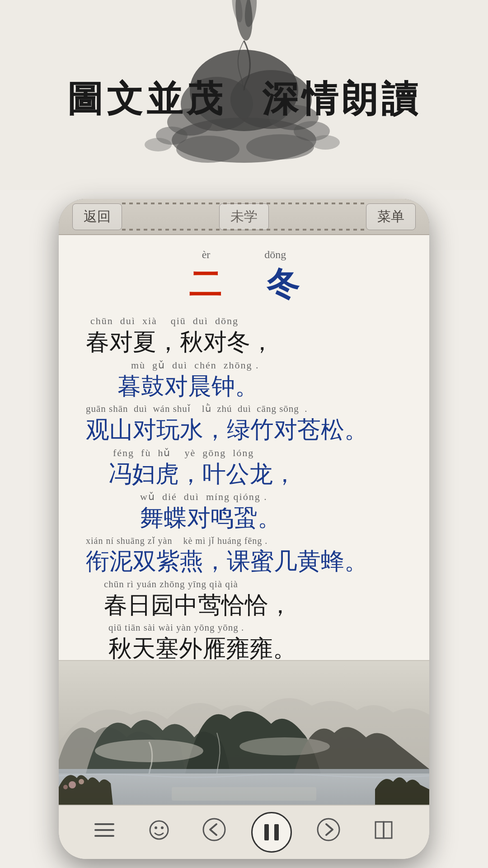  I want to click on landscape-image-section, so click(244, 732).